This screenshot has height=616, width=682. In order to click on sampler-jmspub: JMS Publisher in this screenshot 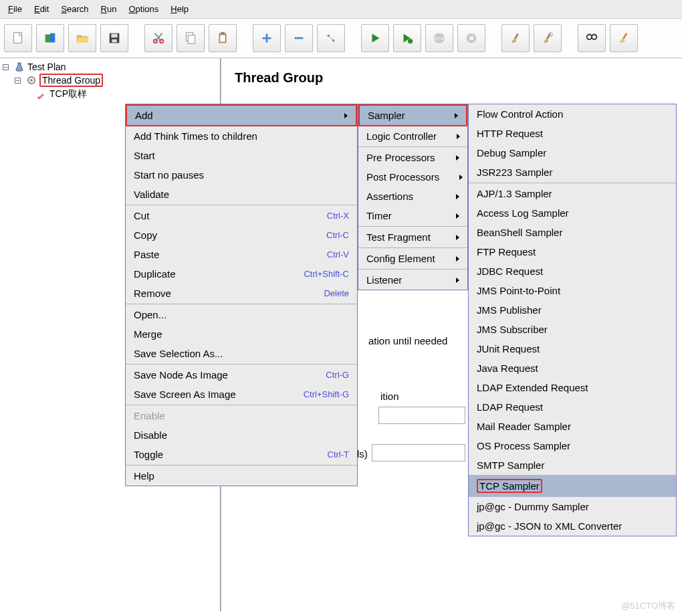, I will do `click(572, 310)`.